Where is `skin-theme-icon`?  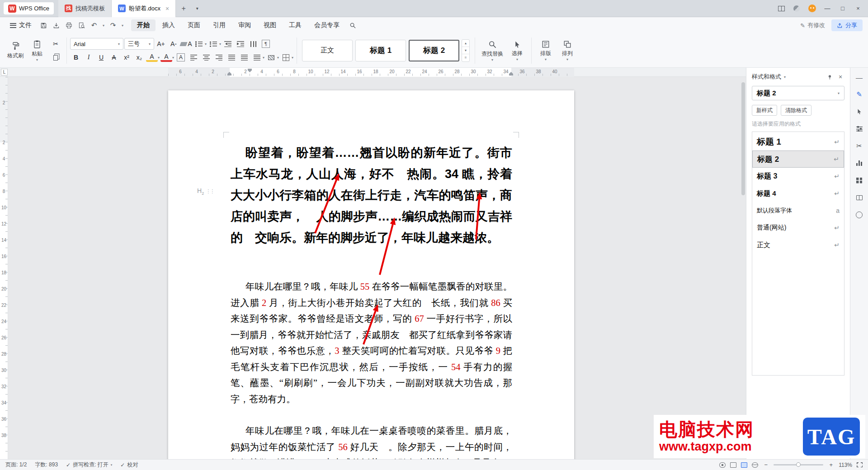 skin-theme-icon is located at coordinates (797, 9).